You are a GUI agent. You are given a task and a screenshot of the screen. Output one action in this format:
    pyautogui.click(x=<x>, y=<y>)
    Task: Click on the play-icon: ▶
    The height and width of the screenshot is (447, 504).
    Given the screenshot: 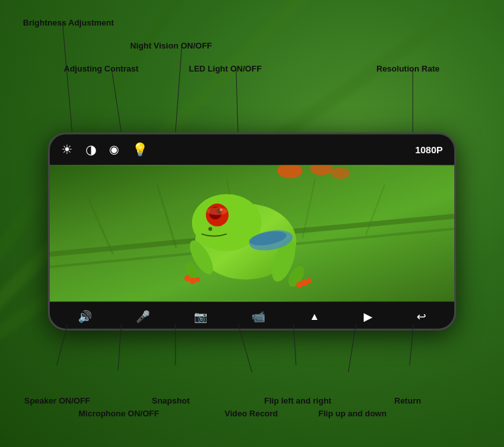 What is the action you would take?
    pyautogui.click(x=368, y=317)
    